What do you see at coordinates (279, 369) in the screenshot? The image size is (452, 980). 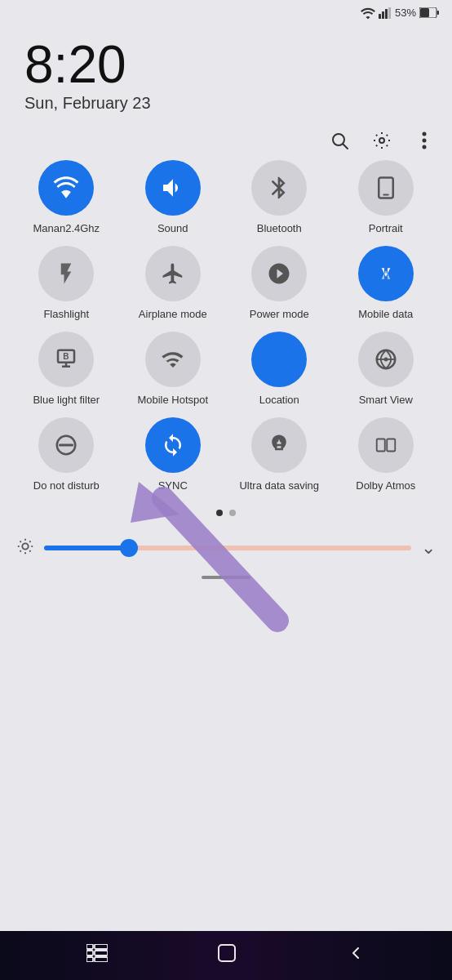 I see `qs-item-location: Location` at bounding box center [279, 369].